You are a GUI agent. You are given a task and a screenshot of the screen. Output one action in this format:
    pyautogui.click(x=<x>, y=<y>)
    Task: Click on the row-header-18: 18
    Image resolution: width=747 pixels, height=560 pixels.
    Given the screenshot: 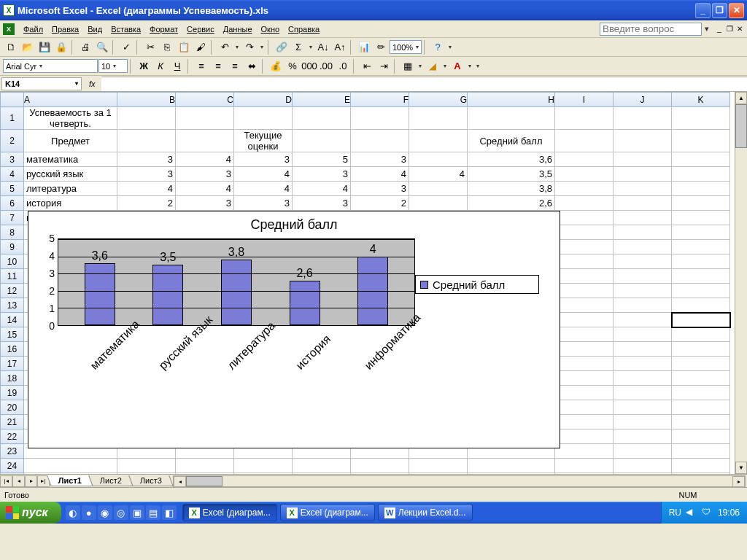 What is the action you would take?
    pyautogui.click(x=12, y=378)
    